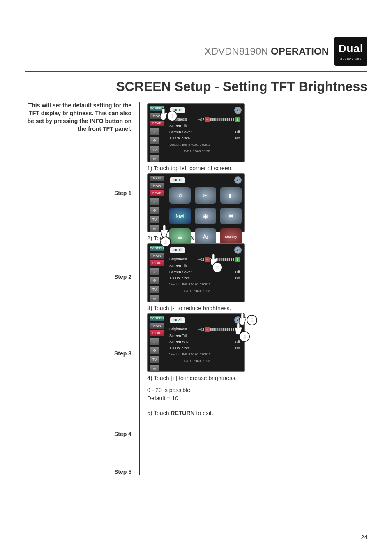  I want to click on step-4-label: Step 4, so click(78, 434).